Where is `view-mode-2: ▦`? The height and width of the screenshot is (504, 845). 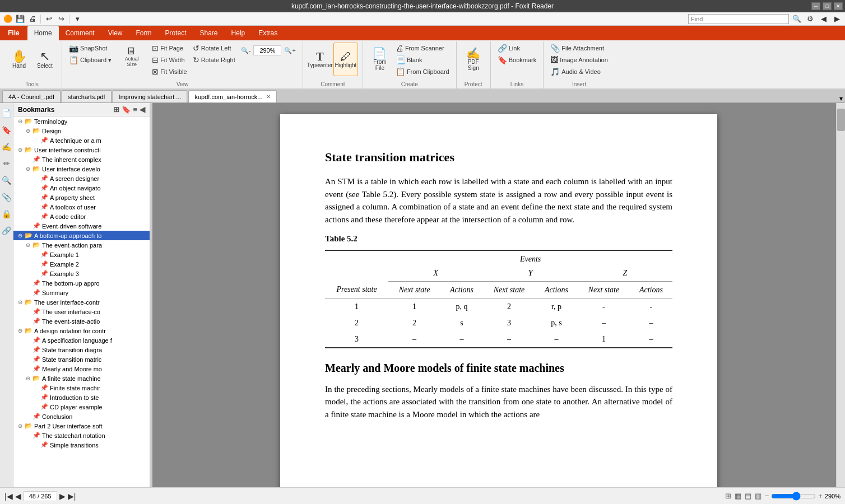
view-mode-2: ▦ is located at coordinates (738, 496).